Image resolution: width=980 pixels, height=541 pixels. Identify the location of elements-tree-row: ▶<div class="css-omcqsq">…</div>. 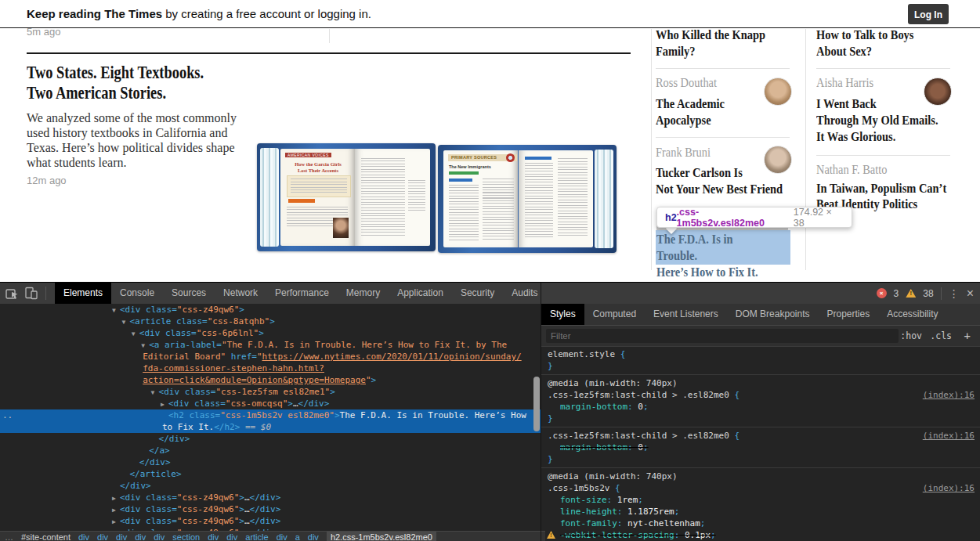
(270, 404).